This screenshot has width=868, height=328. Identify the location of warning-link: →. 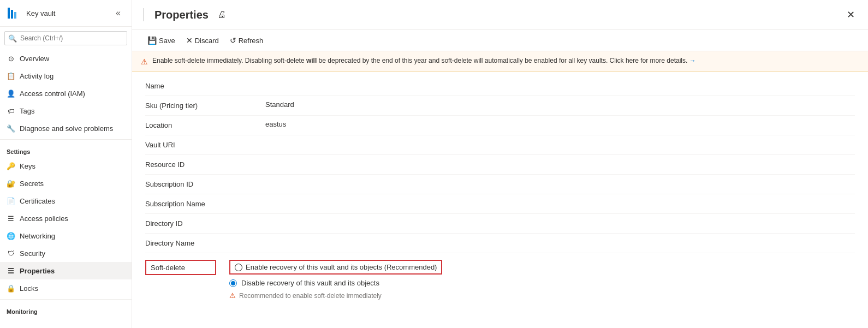
(693, 61).